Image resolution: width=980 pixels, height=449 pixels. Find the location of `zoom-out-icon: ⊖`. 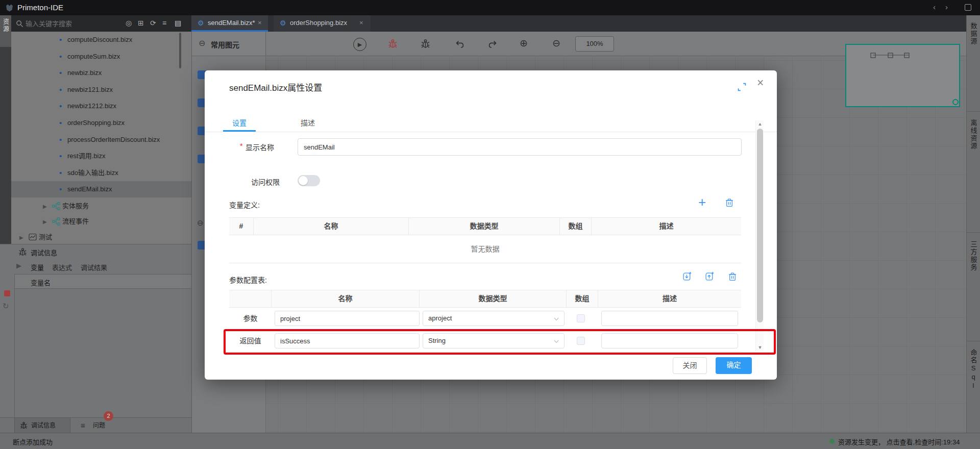

zoom-out-icon: ⊖ is located at coordinates (556, 43).